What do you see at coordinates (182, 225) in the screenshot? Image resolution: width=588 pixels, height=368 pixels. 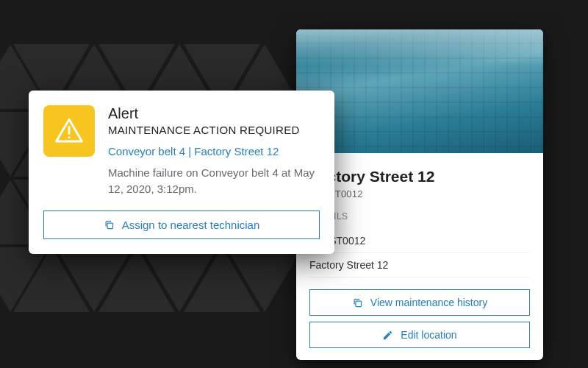 I see `assign-technician-button: Assign to nearest technician` at bounding box center [182, 225].